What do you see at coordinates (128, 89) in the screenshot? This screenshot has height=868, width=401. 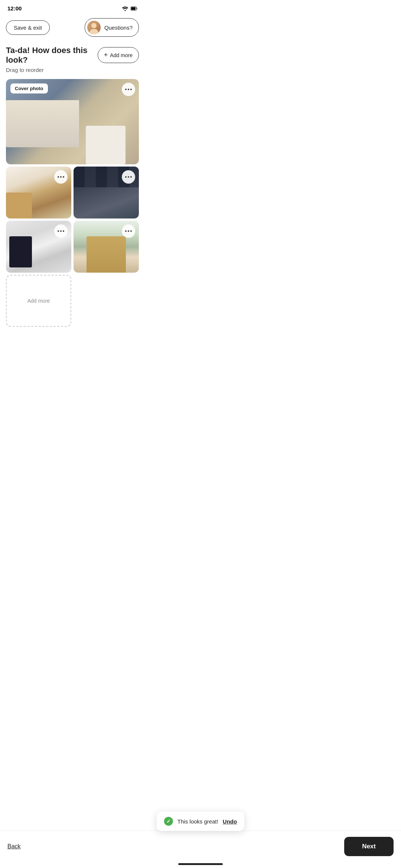 I see `cover-photo-options-button` at bounding box center [128, 89].